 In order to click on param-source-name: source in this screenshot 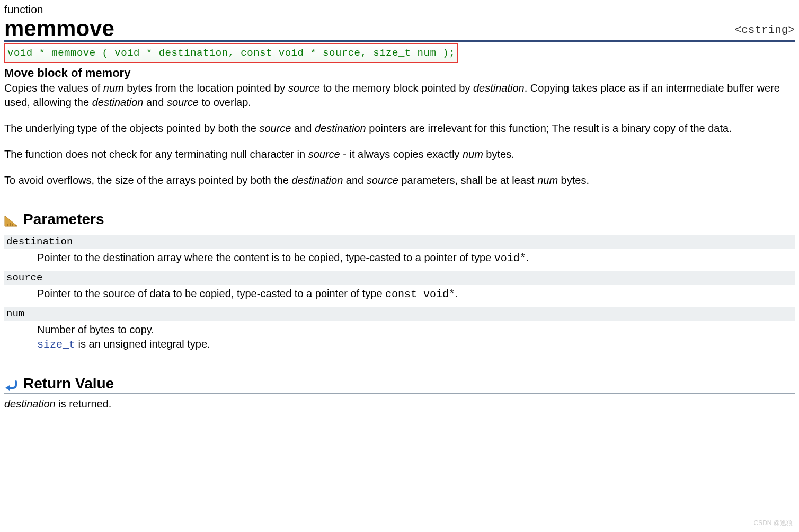, I will do `click(400, 278)`.